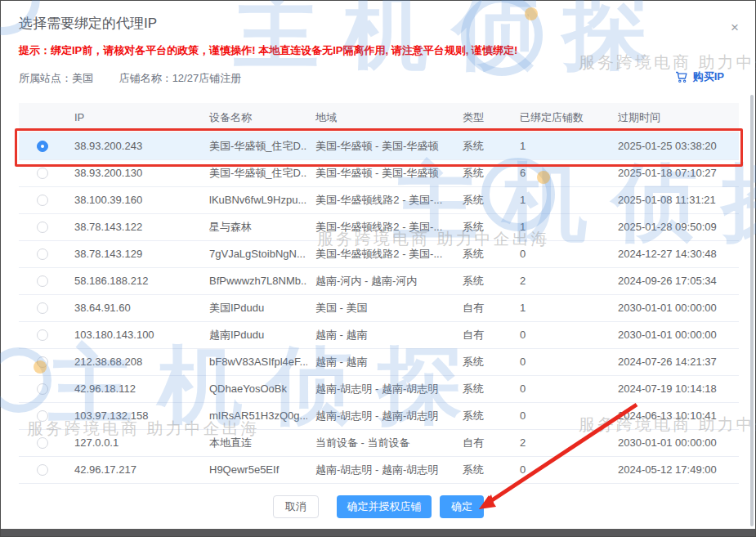  I want to click on header-shop-count: 已绑定店铺数, so click(561, 118).